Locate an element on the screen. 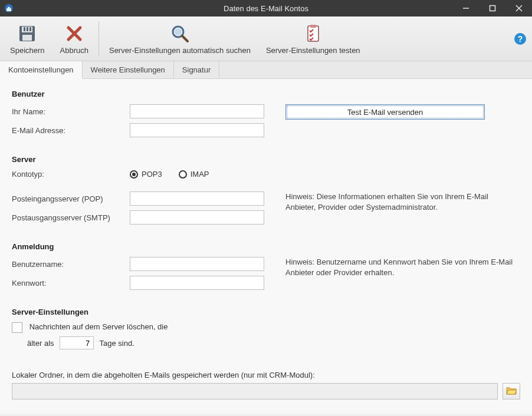 This screenshot has width=532, height=416. radio-imap-label: IMAP is located at coordinates (200, 174).